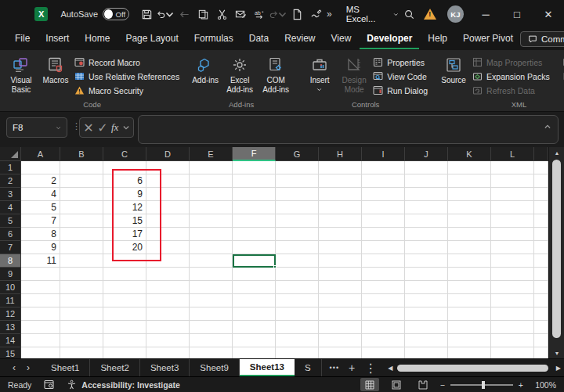 Image resolution: width=564 pixels, height=392 pixels. I want to click on vertical-scrollbar-thumb, so click(556, 249).